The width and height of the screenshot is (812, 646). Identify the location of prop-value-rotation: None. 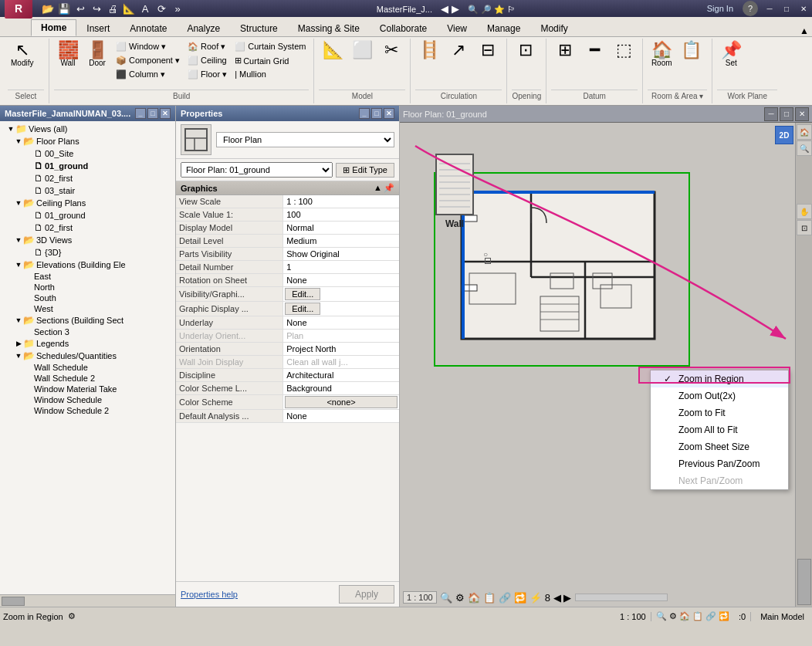
(341, 281).